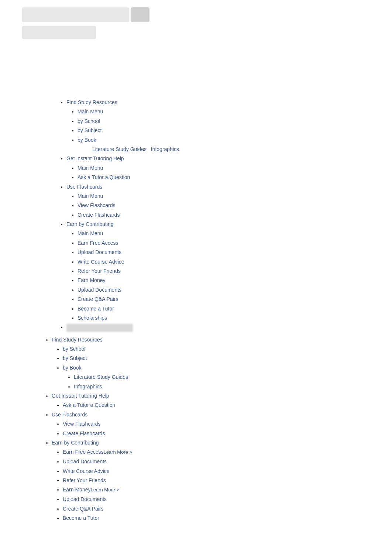  What do you see at coordinates (211, 480) in the screenshot?
I see `main-earn: Earn by Contributing Earn Free AccessLea…` at bounding box center [211, 480].